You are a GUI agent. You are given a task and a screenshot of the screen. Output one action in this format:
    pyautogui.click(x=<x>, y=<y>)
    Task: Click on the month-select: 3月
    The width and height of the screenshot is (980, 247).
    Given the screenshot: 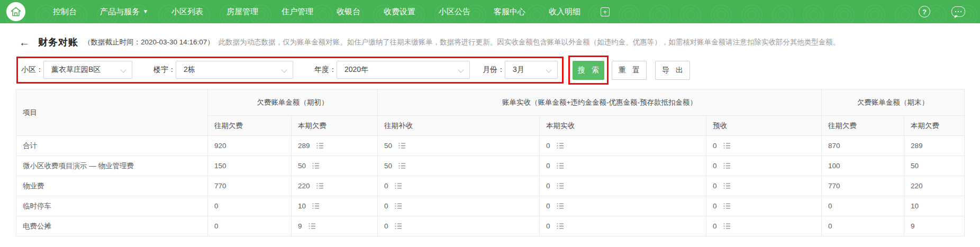 What is the action you would take?
    pyautogui.click(x=531, y=70)
    